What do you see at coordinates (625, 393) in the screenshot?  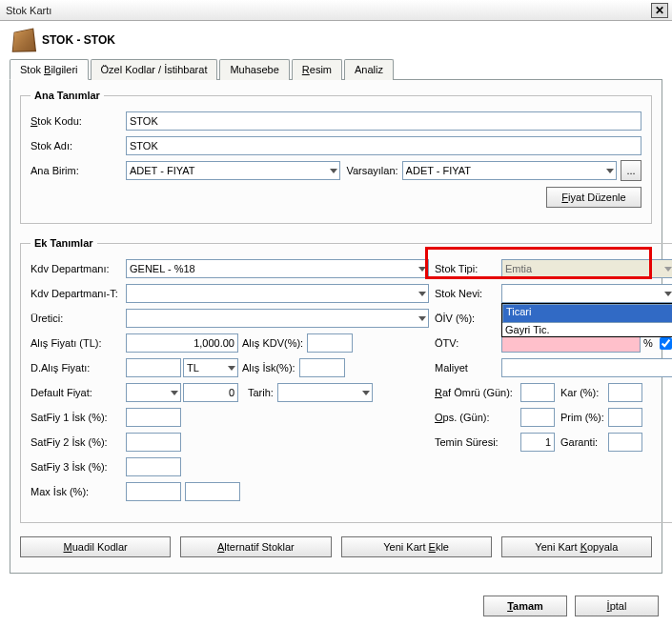 I see `kar-input` at bounding box center [625, 393].